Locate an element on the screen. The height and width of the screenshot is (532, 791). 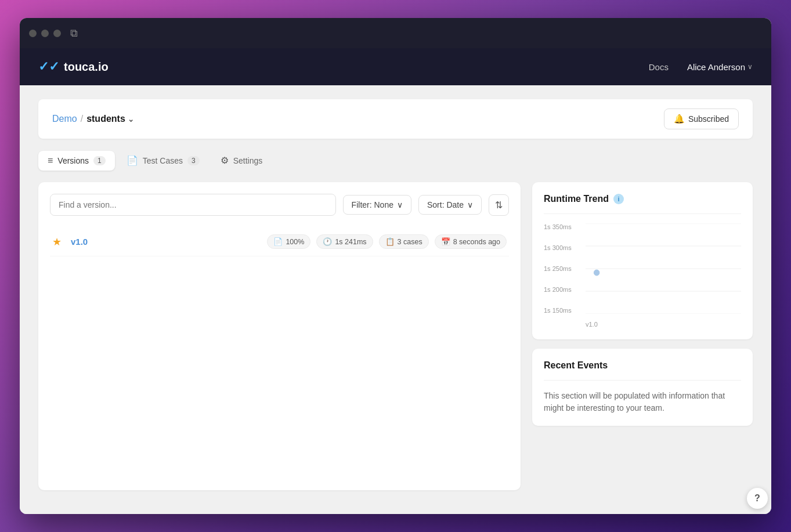
y-label-4: 1s 150ms is located at coordinates (558, 310).